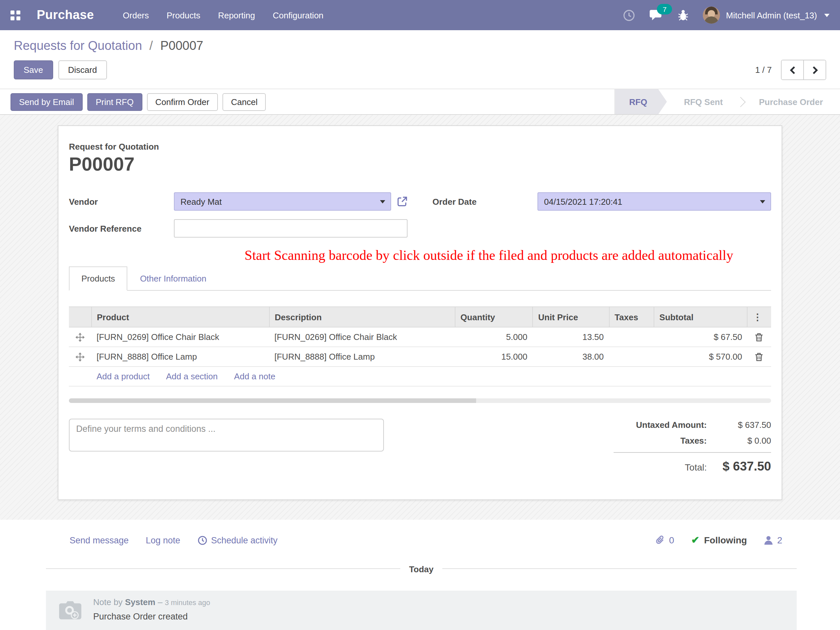 The width and height of the screenshot is (840, 630). What do you see at coordinates (773, 540) in the screenshot?
I see `followers-button: 2` at bounding box center [773, 540].